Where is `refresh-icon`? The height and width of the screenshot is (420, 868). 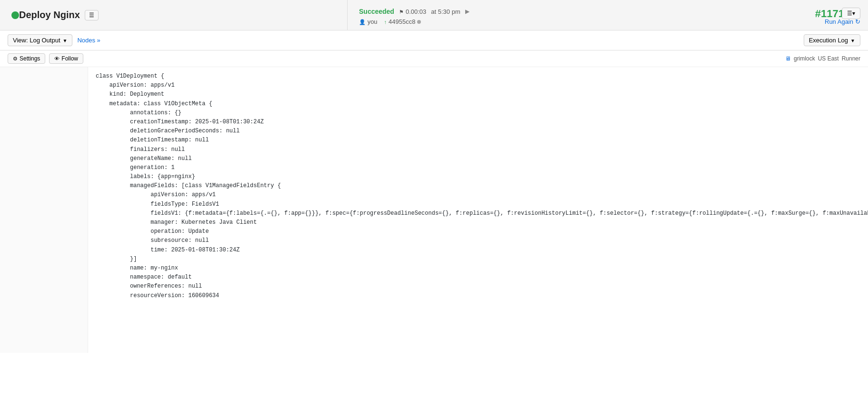
refresh-icon is located at coordinates (858, 22).